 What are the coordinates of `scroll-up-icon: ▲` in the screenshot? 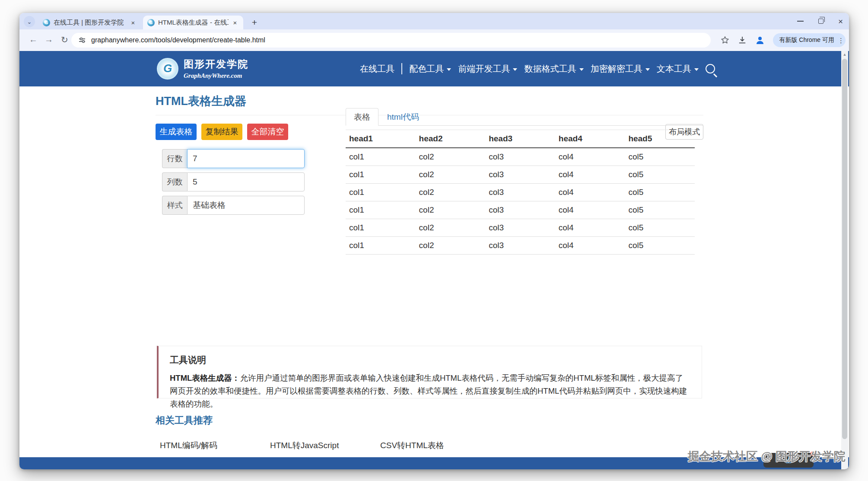 It's located at (845, 54).